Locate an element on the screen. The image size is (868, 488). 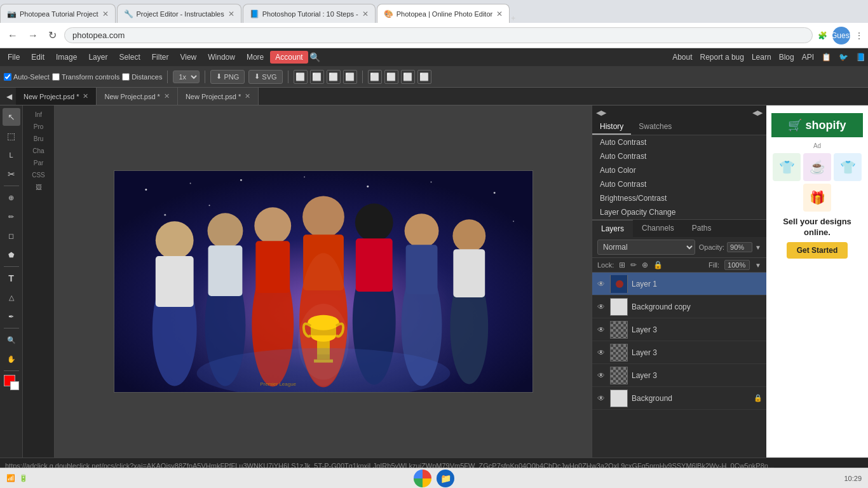
fill-input is located at coordinates (737, 265).